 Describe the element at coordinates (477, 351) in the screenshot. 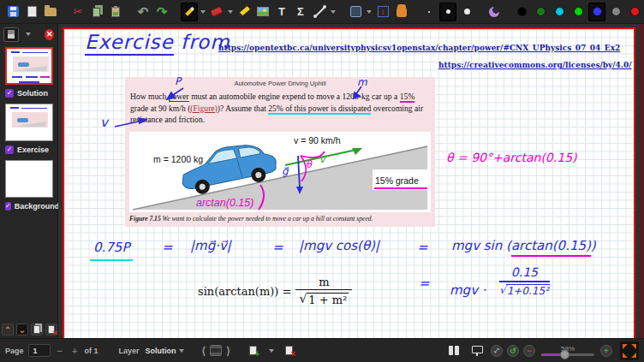

I see `presentation-mode-button` at that location.